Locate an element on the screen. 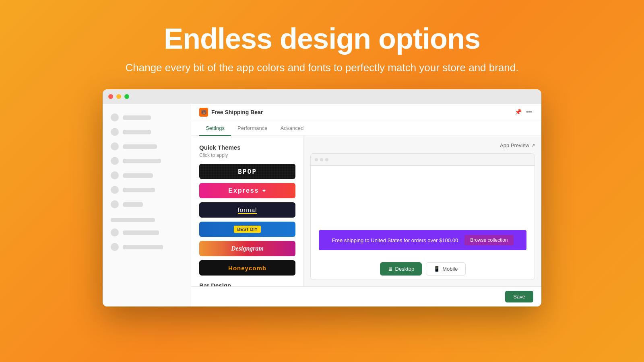  preview-header: App Preview ↗ is located at coordinates (423, 146).